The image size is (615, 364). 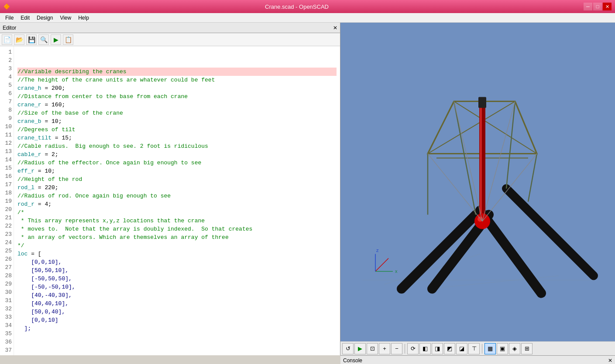 What do you see at coordinates (8, 226) in the screenshot?
I see `line-number: 22` at bounding box center [8, 226].